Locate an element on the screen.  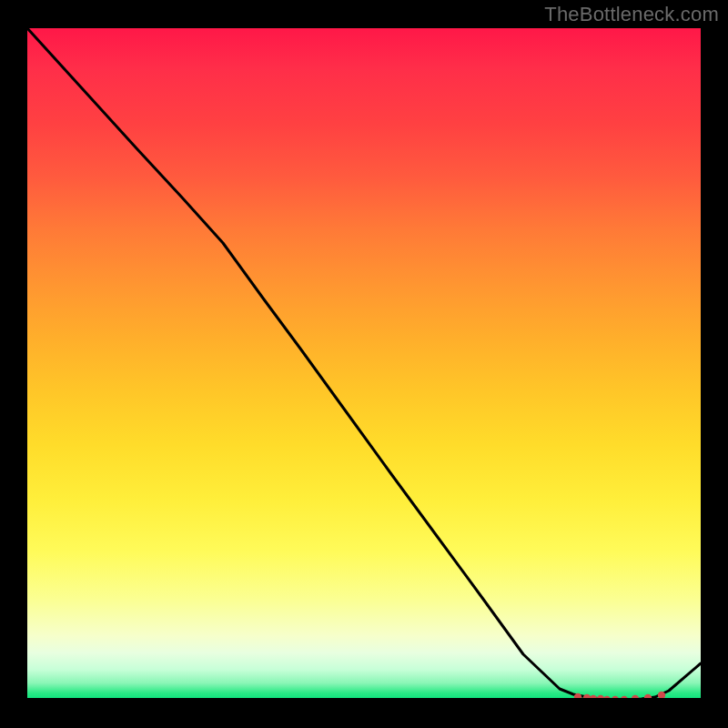
watermark-text: TheBottleneck.com is located at coordinates (632, 15).